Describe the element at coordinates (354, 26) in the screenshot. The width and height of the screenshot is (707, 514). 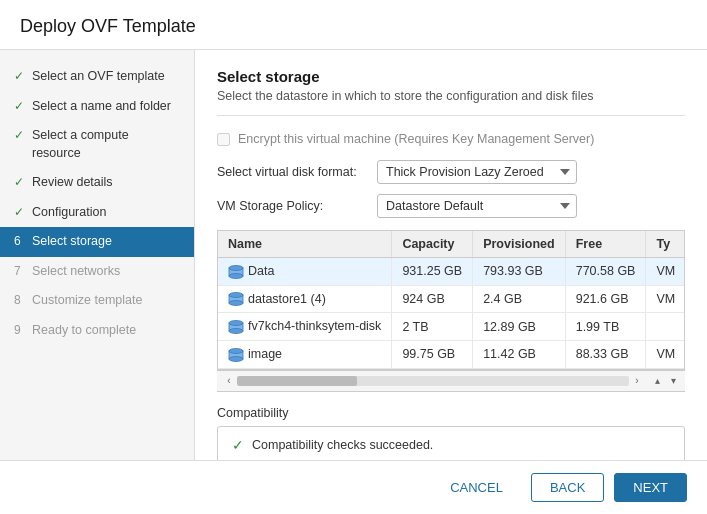
I see `dialog-title: Deploy OVF Template` at that location.